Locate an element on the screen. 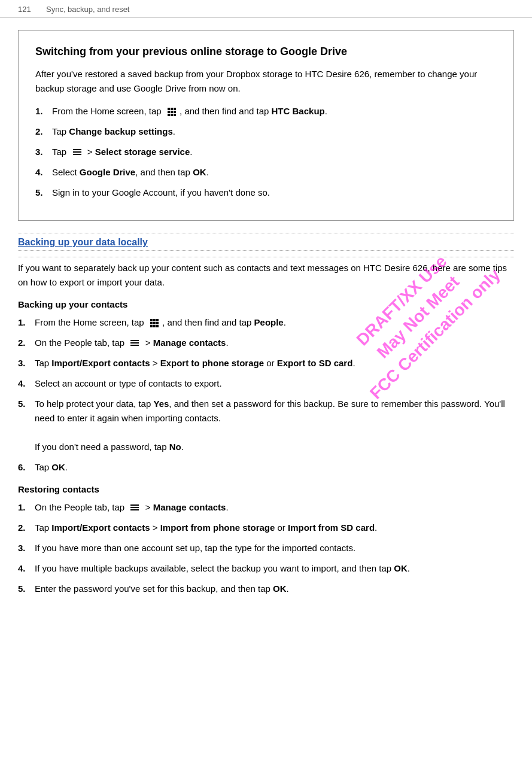 This screenshot has width=532, height=766. boxed-section-intro: After you've restored a saved backup fro… is located at coordinates (266, 81).